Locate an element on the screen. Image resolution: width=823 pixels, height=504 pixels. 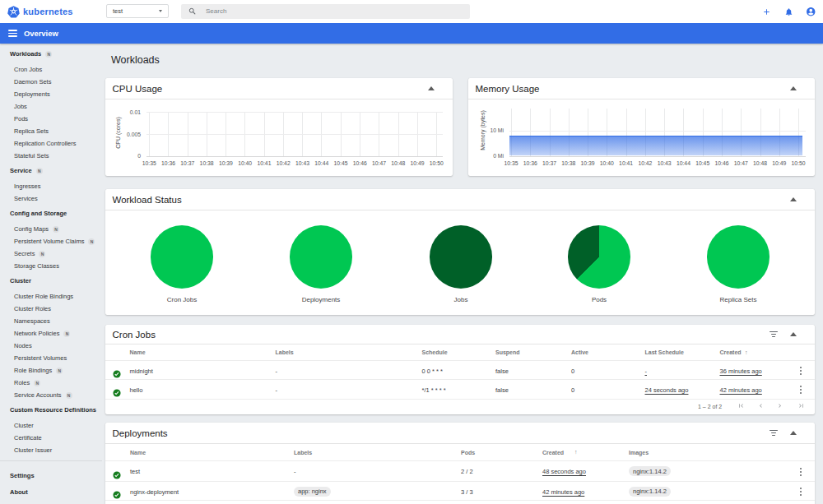
sidebar-item-service-accounts: Service AccountsN is located at coordinates (51, 395).